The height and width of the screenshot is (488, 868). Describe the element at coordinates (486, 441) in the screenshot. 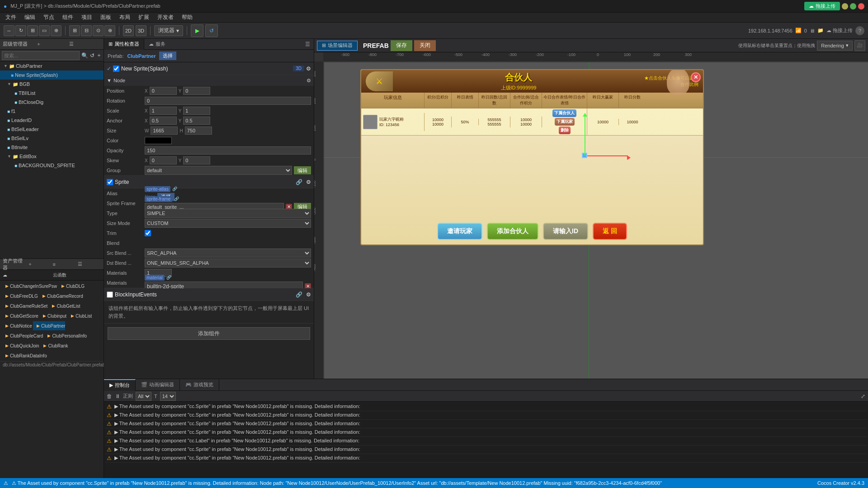

I see `console-row-5: ⚠ ▶ The Asset used by component "cc.Labe…` at that location.